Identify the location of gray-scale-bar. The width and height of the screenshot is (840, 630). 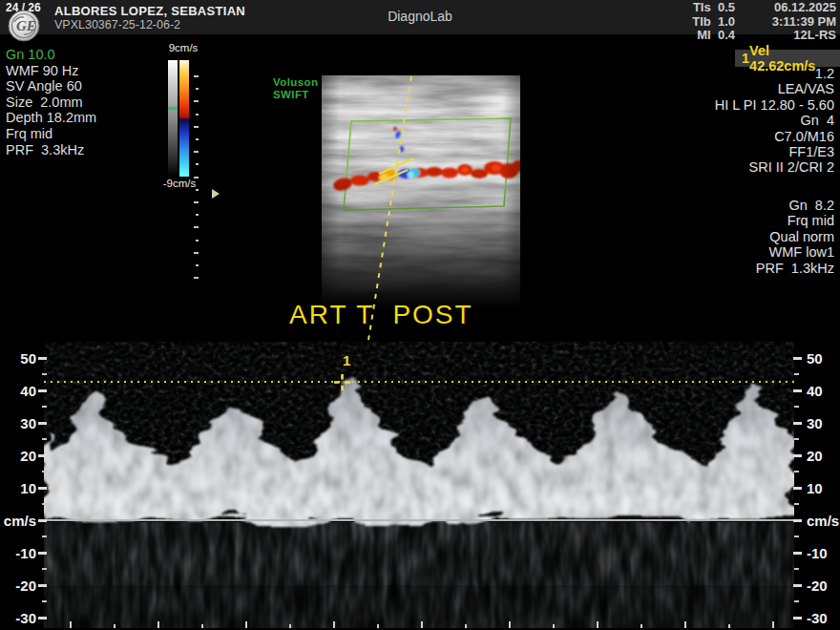
(173, 118).